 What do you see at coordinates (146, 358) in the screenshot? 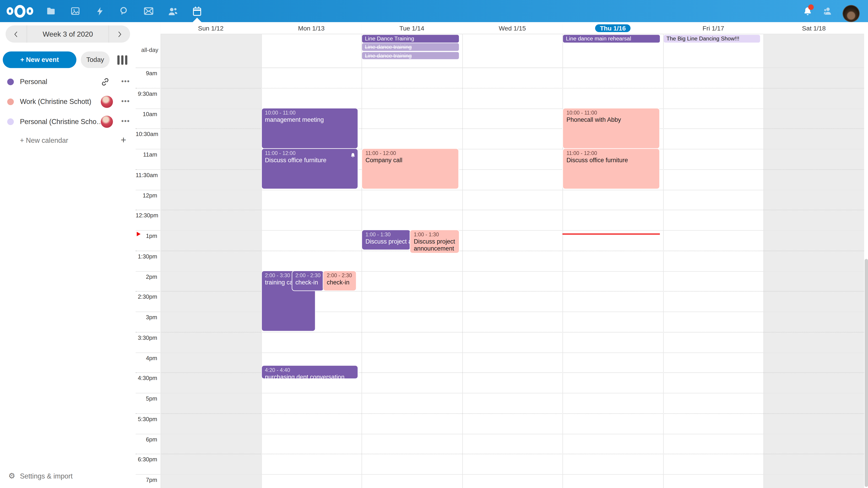
I see `time-axis-label: 4pm` at bounding box center [146, 358].